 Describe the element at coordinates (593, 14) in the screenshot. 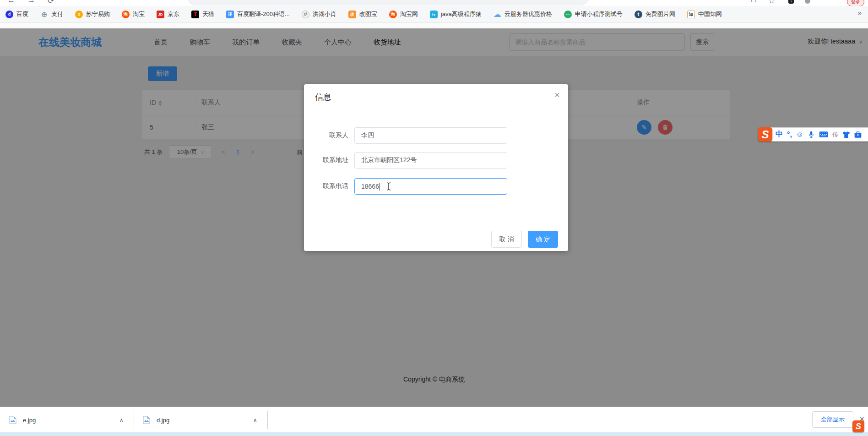

I see `bookmark-wechat-mini: ⋯申请小程序测试号` at that location.